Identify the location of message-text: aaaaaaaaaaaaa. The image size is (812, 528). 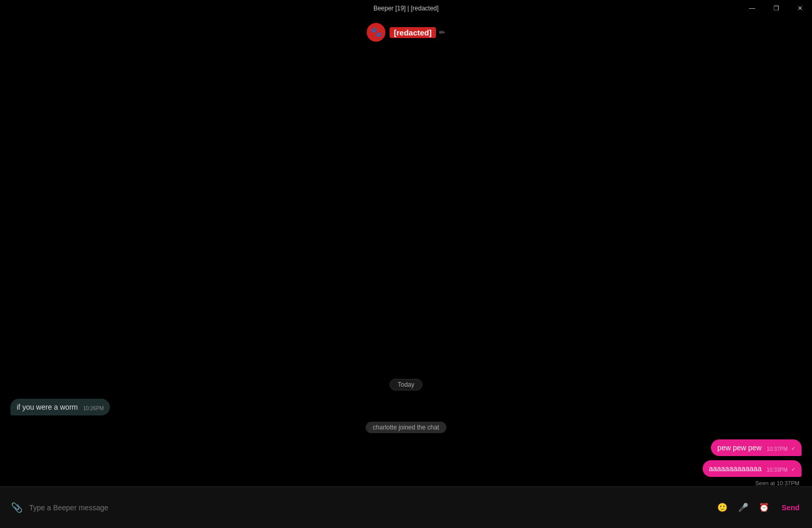
(735, 469).